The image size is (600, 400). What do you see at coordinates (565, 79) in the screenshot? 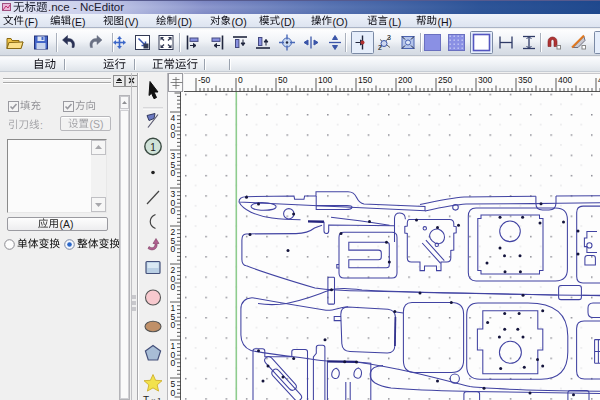
I see `svg-text: 400` at bounding box center [565, 79].